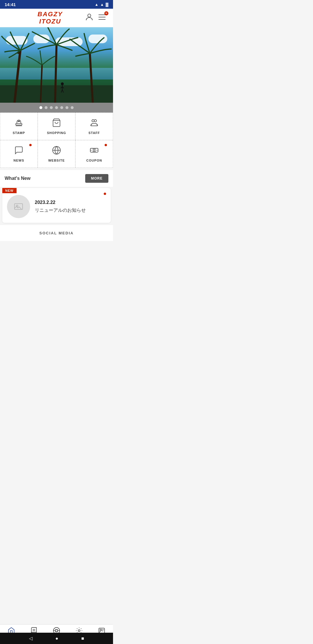 This screenshot has height=644, width=313. I want to click on notification-badge: N, so click(106, 13).